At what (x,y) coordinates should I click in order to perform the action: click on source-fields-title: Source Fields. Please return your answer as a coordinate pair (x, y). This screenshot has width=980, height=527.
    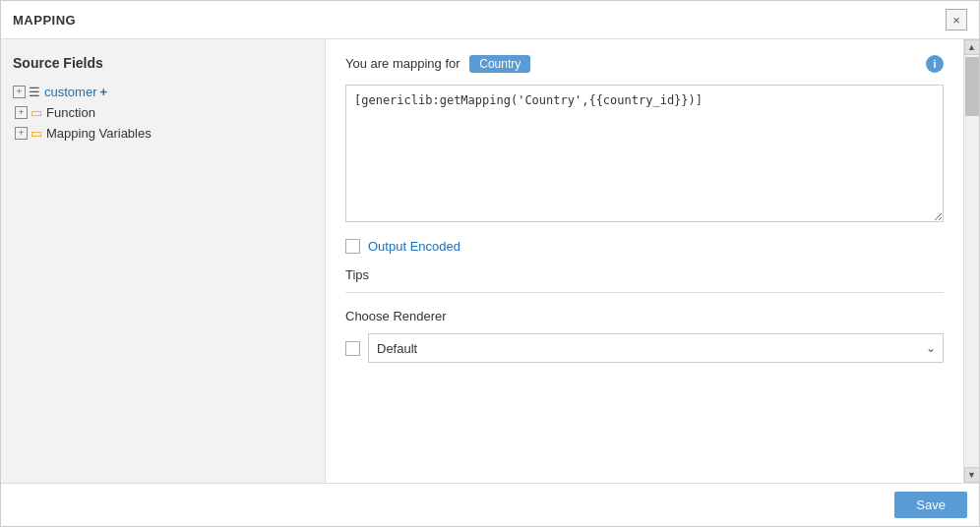
    Looking at the image, I should click on (163, 63).